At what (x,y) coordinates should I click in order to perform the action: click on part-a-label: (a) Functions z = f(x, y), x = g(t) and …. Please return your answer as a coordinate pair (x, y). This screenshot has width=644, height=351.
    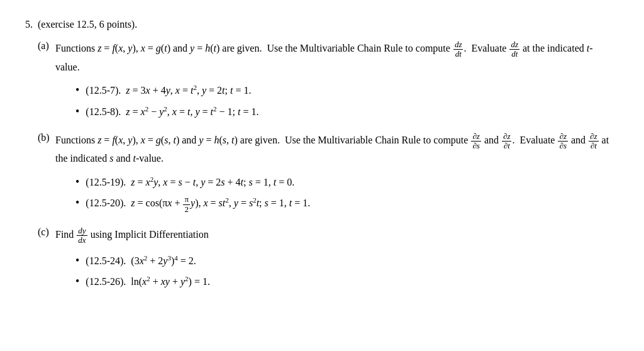
    Looking at the image, I should click on (327, 58).